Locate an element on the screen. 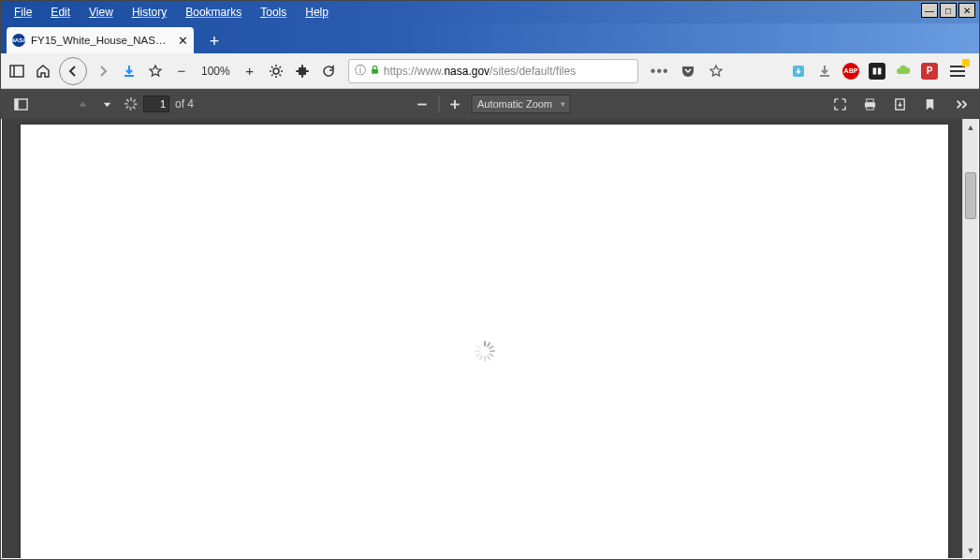  url-prefix: https://www. is located at coordinates (414, 71).